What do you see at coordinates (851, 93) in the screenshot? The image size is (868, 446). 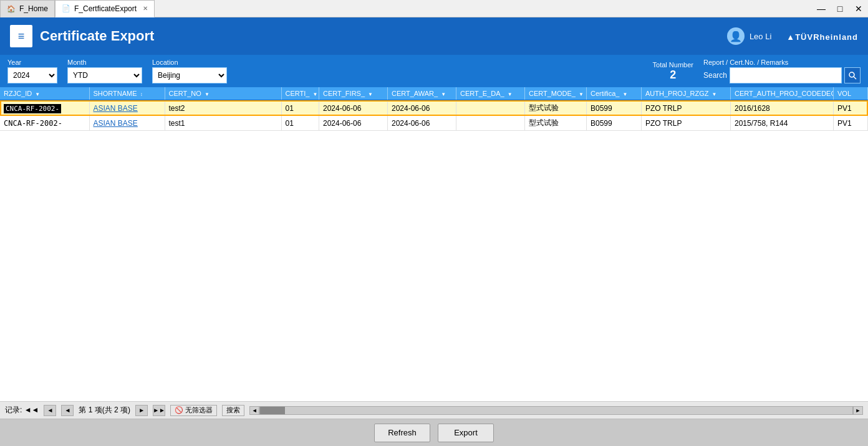 I see `col-header-vol: VOL` at bounding box center [851, 93].